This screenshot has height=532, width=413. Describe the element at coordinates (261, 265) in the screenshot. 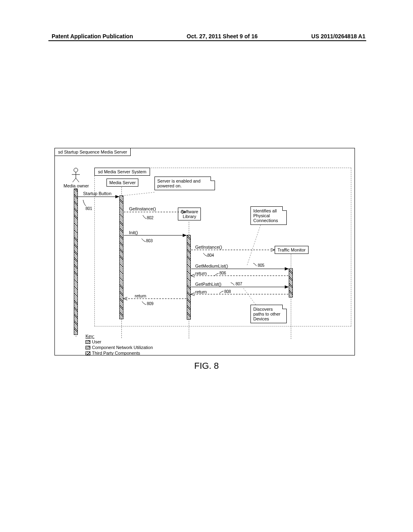

I see `ref-805: 805` at that location.